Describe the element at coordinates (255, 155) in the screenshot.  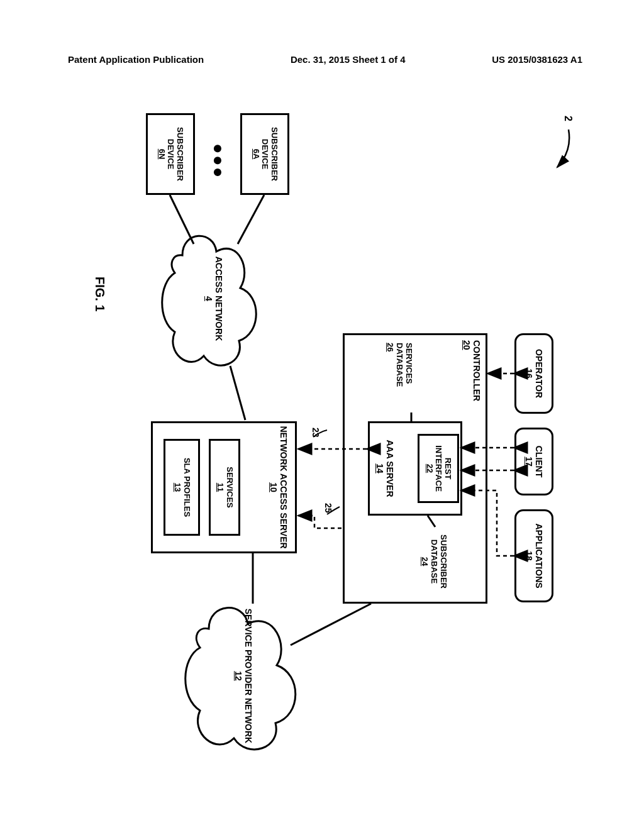
I see `sub-a-ref: 6A` at that location.